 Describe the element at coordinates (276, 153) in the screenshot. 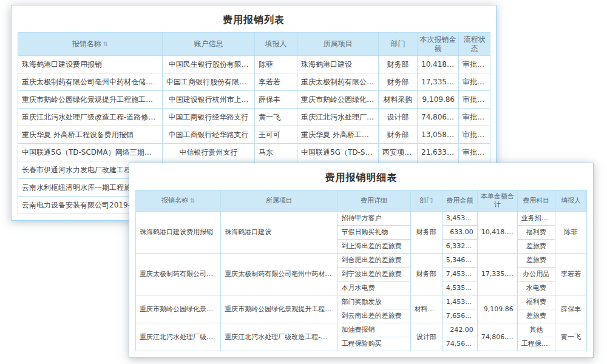

I see `filler-link: 马东` at that location.